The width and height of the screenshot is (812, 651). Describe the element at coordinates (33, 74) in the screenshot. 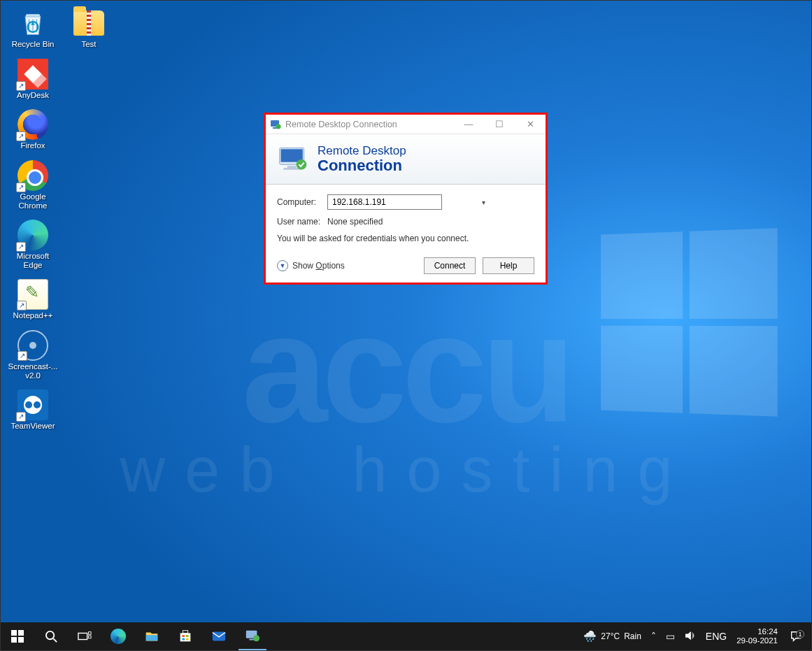

I see `anydesk-icon: ↗` at that location.